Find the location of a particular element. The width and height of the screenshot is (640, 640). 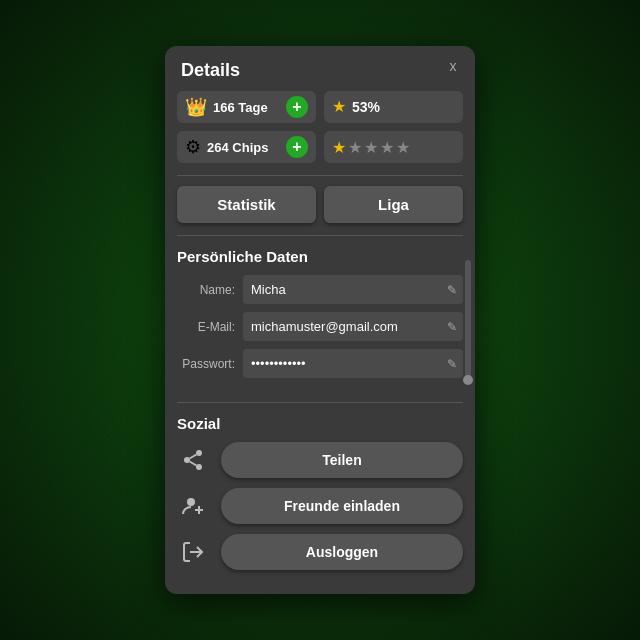

invite-button: Freunde einladen is located at coordinates (342, 506).